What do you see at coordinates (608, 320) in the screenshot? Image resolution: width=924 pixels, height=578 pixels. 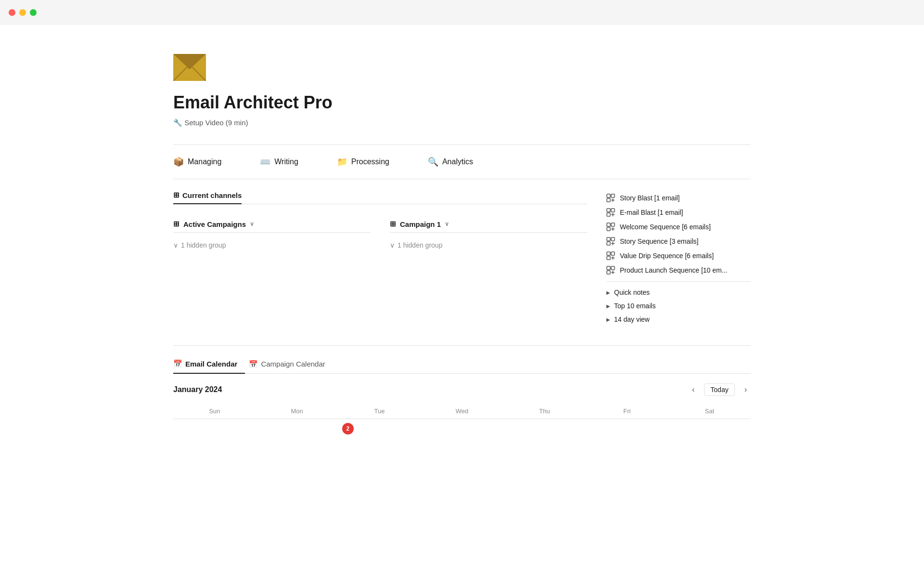 I see `14-day-arrow: ▶` at bounding box center [608, 320].